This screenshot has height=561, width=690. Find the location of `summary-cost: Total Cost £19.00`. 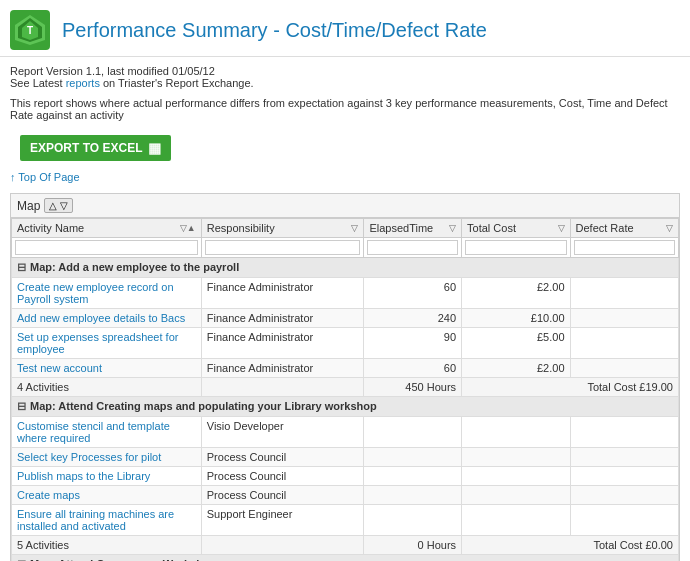

summary-cost: Total Cost £19.00 is located at coordinates (570, 388).